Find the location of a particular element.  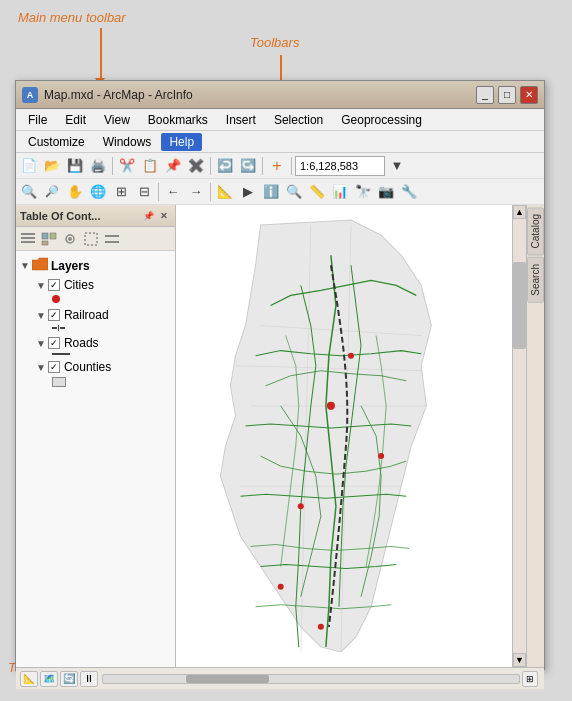

menu-view: View is located at coordinates (117, 120).